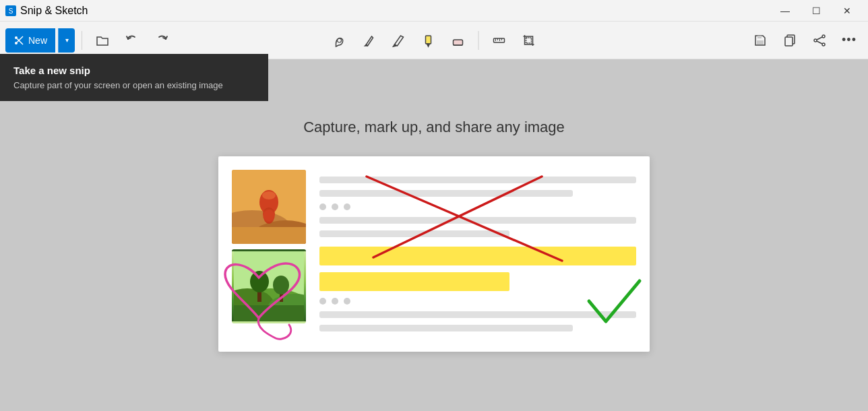 The height and width of the screenshot is (411, 868). I want to click on share-button, so click(819, 40).